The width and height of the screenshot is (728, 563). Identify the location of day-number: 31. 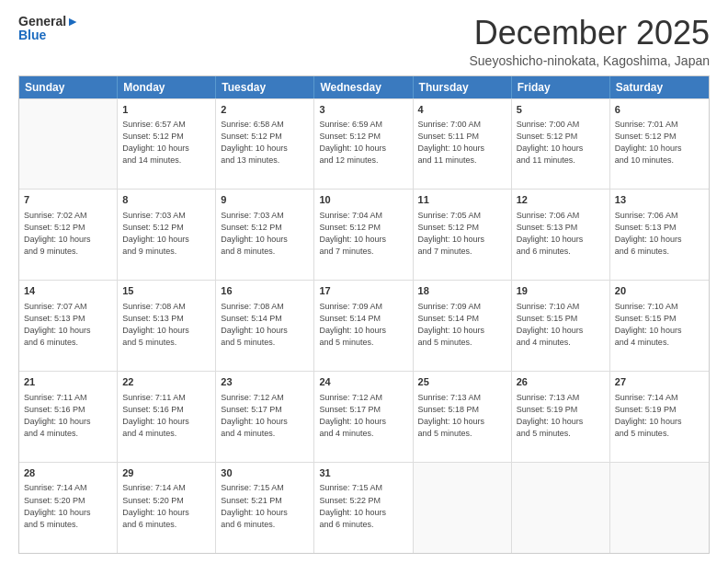
(363, 473).